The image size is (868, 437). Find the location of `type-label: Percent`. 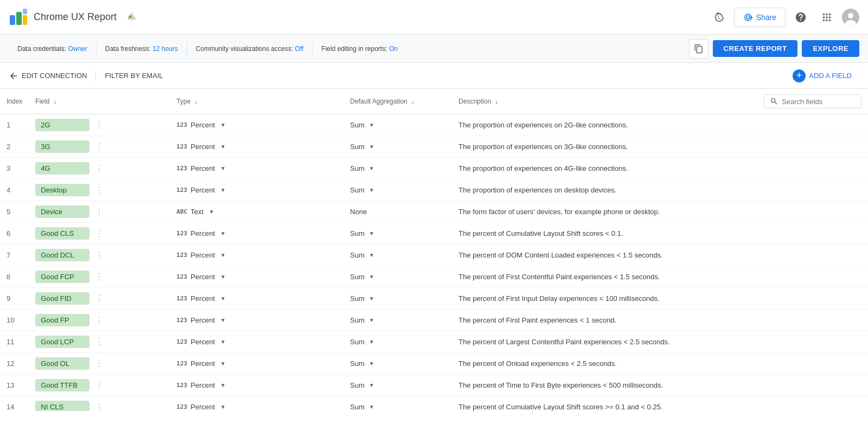

type-label: Percent is located at coordinates (203, 125).